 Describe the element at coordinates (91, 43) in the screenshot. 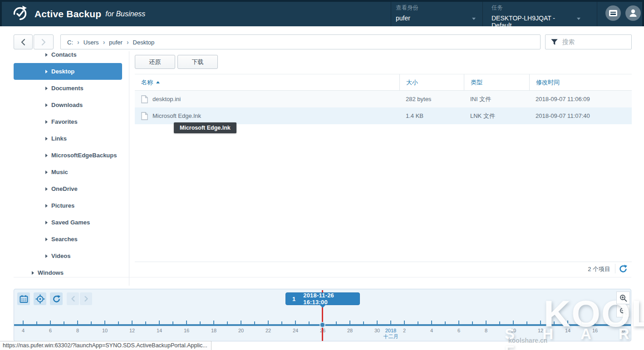

I see `breadcrumb-item: Users` at that location.